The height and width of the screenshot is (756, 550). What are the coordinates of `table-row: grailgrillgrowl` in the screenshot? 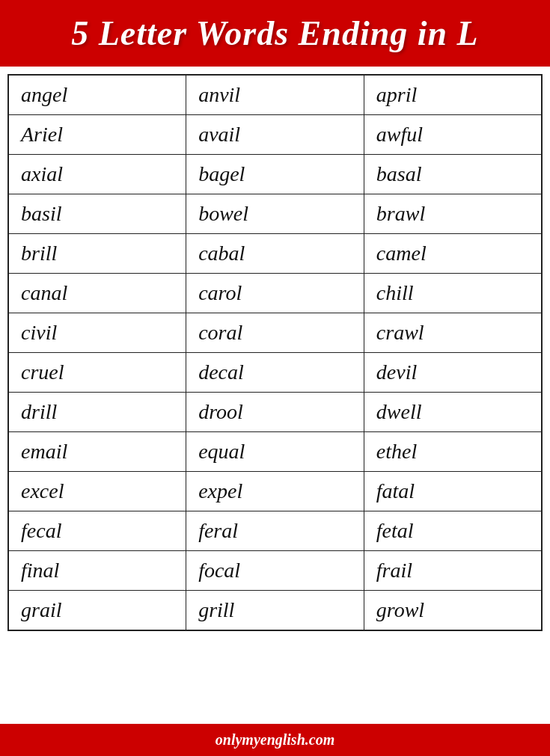 It's located at (275, 611).